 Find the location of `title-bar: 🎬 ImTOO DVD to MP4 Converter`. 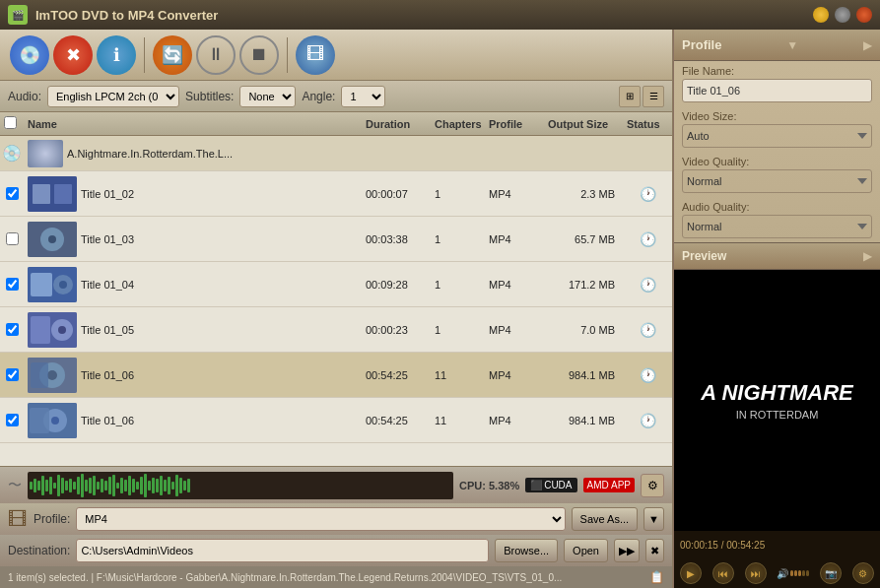

title-bar: 🎬 ImTOO DVD to MP4 Converter is located at coordinates (440, 15).